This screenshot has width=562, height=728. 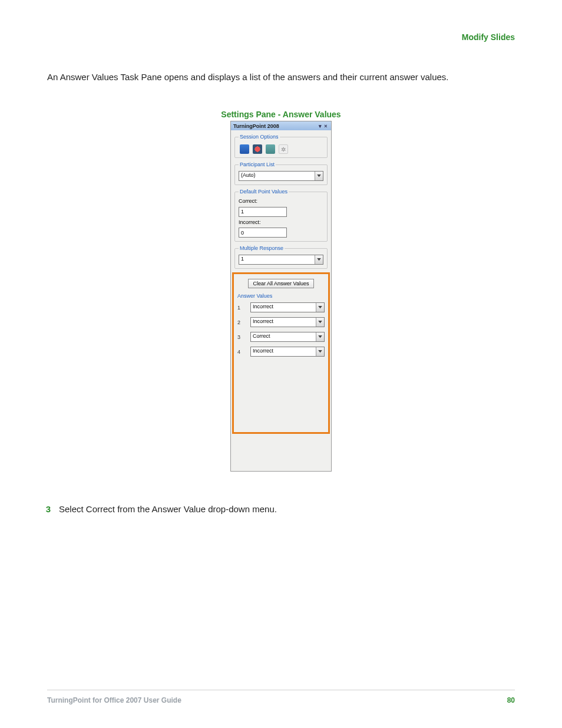 I want to click on footer-guide-title: TurningPoint for Office 2007 User Guide, so click(x=114, y=700).